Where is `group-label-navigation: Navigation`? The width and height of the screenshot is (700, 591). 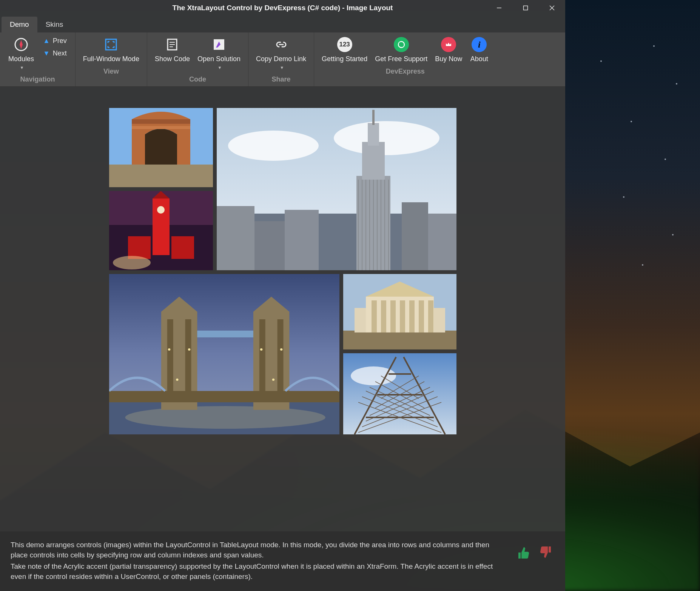 group-label-navigation: Navigation is located at coordinates (37, 79).